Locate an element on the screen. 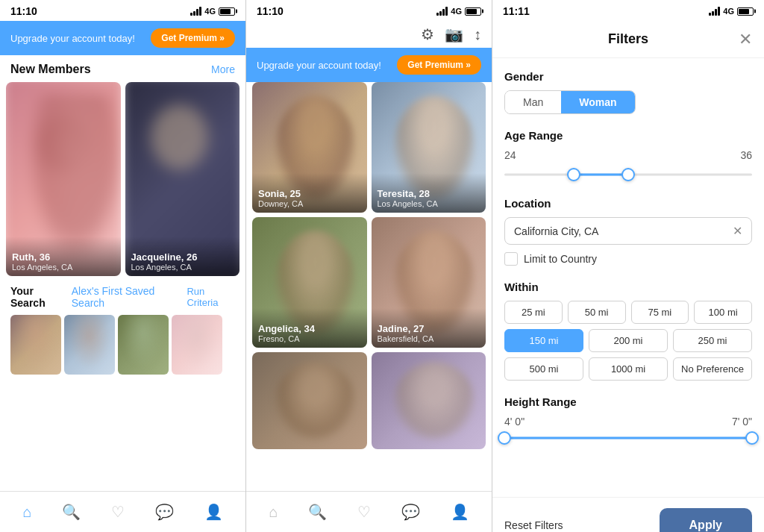  filter-icon: ⚙ is located at coordinates (428, 34).